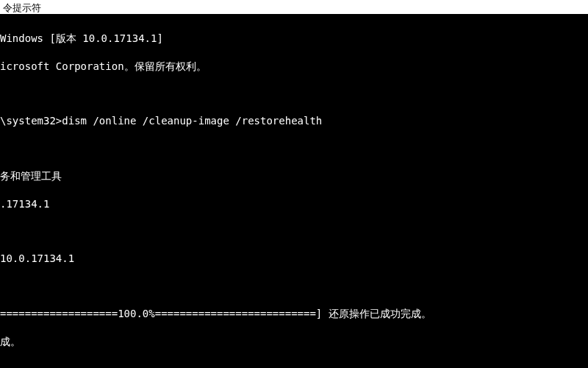  Describe the element at coordinates (294, 7) in the screenshot. I see `window-title-bar: 令提示符` at that location.